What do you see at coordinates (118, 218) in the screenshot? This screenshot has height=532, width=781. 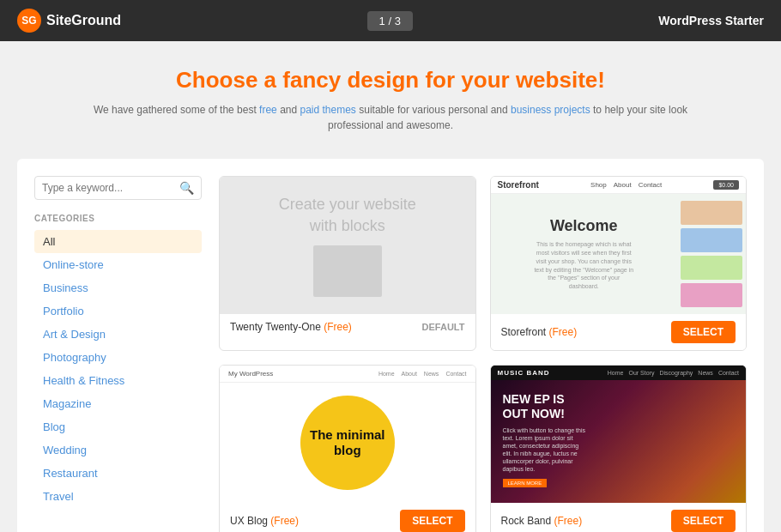 I see `categories-label: CATEGORIES` at bounding box center [118, 218].